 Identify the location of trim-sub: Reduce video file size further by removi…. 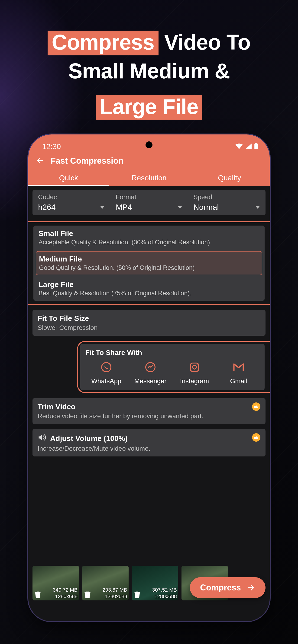
(149, 416).